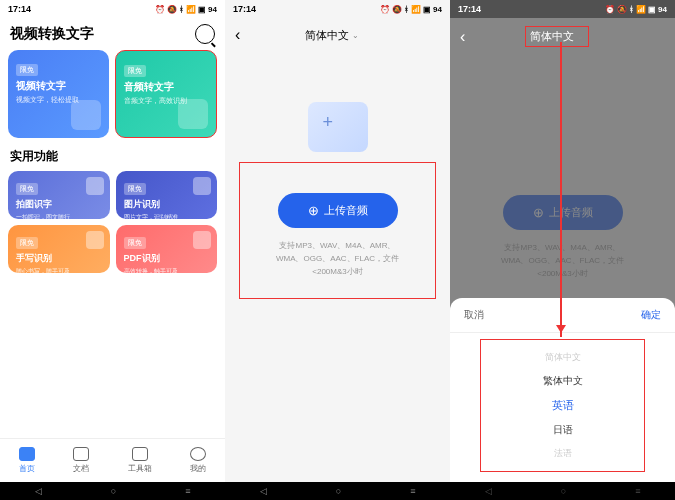 The height and width of the screenshot is (500, 675). What do you see at coordinates (140, 454) in the screenshot?
I see `toolbox-icon` at bounding box center [140, 454].